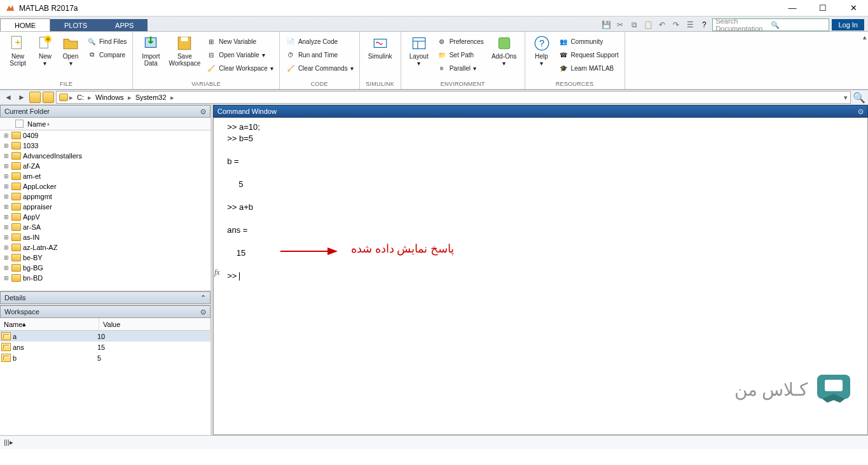  Describe the element at coordinates (106, 258) in the screenshot. I see `folder-item: ⊞be-BY` at that location.